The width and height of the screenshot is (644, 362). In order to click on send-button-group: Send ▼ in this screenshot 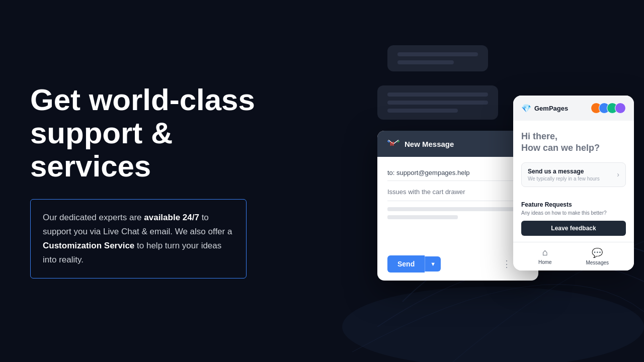, I will do `click(414, 264)`.